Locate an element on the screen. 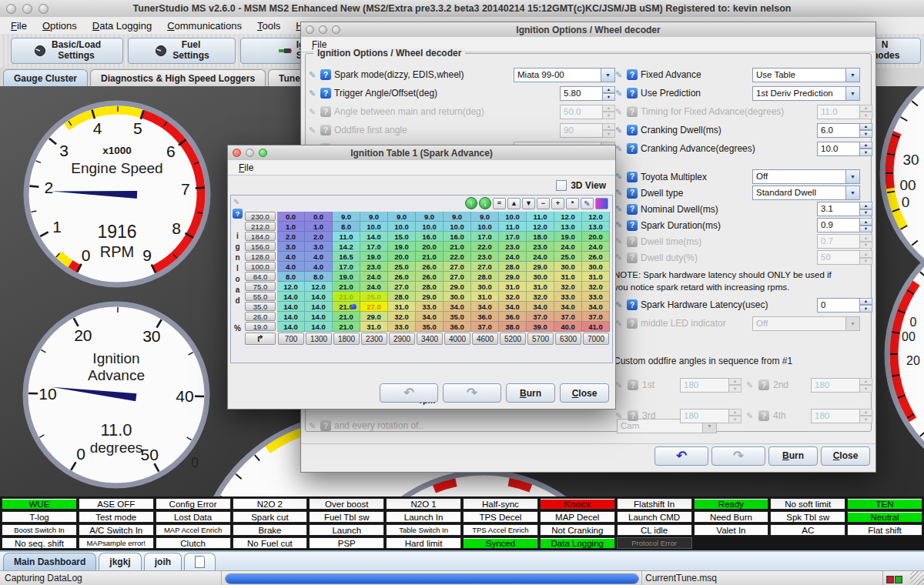 The width and height of the screenshot is (924, 585). table-cell: 8.0 is located at coordinates (346, 226).